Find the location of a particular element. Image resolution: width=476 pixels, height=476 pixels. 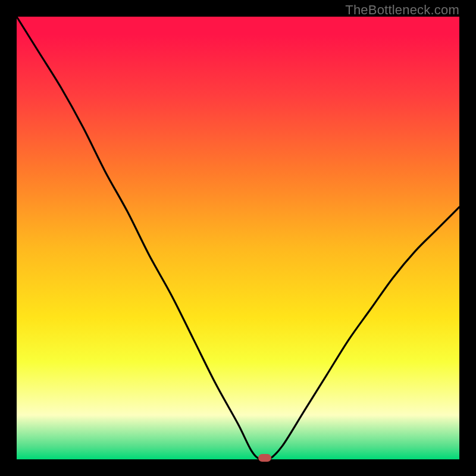

optimal-point-marker is located at coordinates (265, 458).